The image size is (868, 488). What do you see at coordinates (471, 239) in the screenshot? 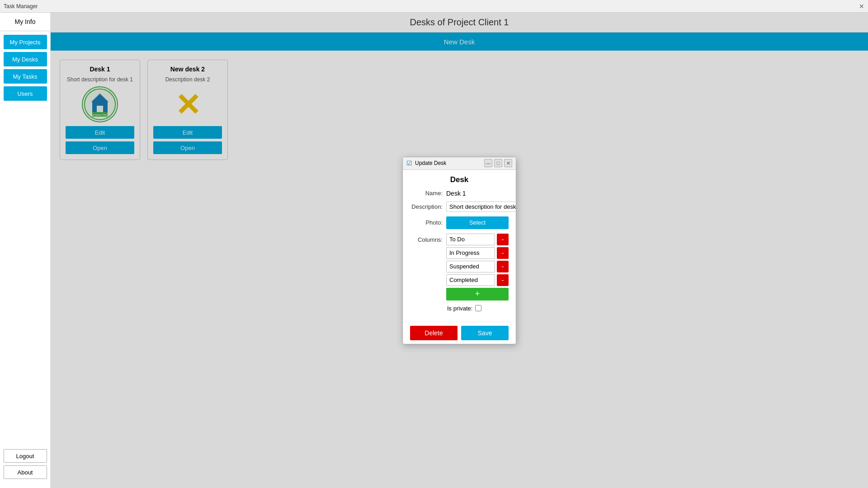
I see `column-todo-name: To Do` at bounding box center [471, 239].